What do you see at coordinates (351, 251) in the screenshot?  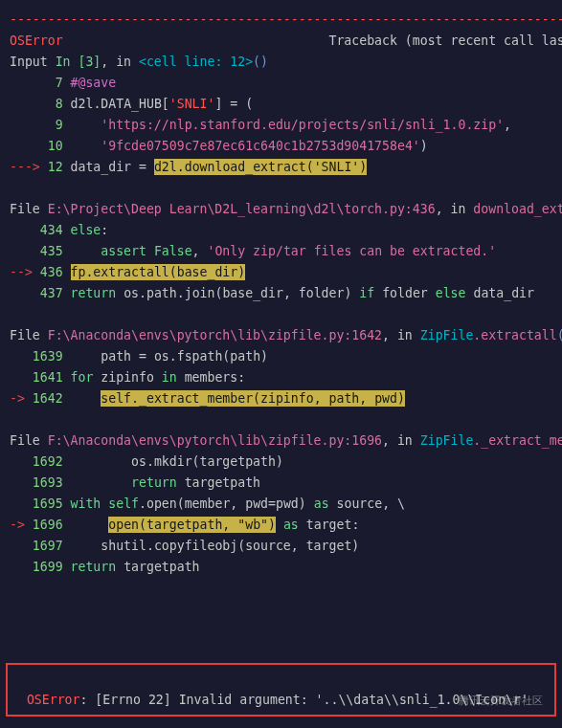 I see `string: 'Only zip/tar files can be extracted.'` at bounding box center [351, 251].